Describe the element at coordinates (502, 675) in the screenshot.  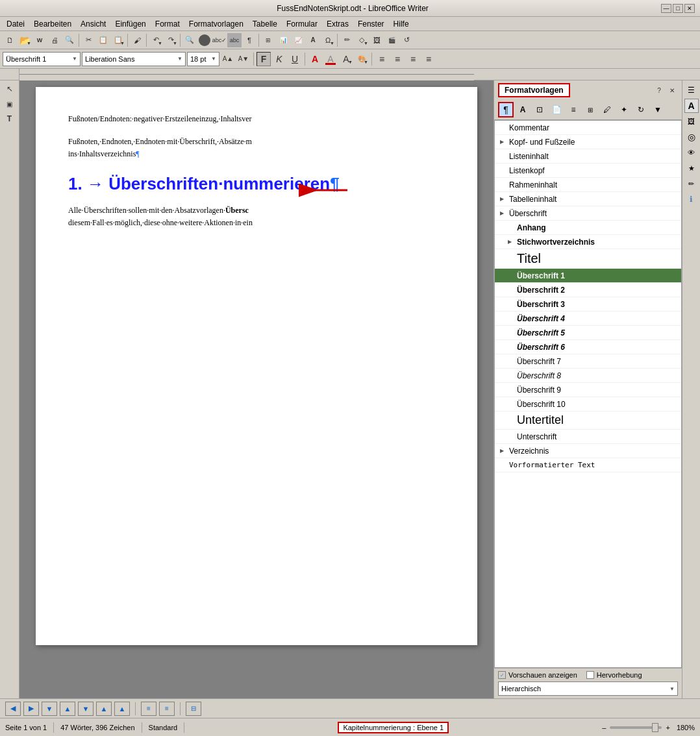
I see `preview-checkbox: ✓` at that location.